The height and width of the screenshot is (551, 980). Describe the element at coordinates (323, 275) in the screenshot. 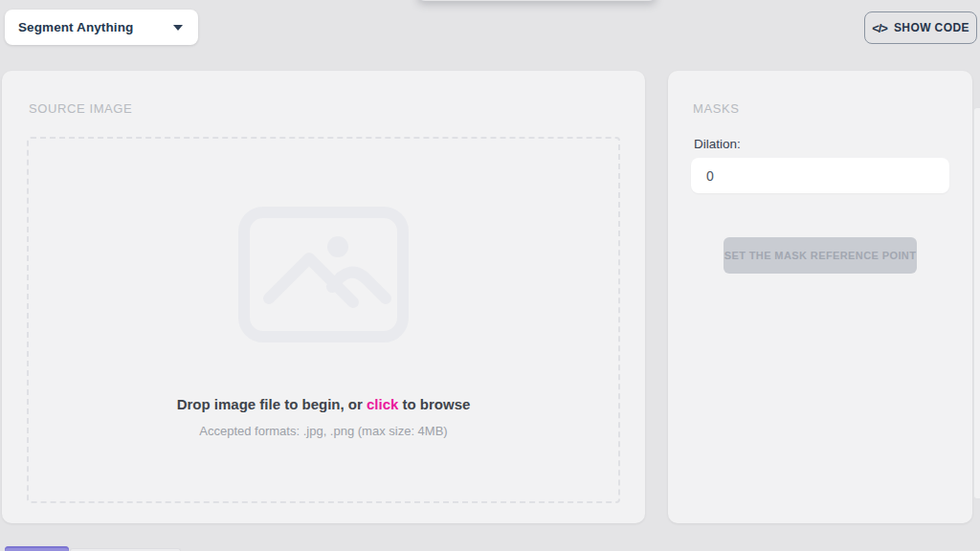

I see `image-placeholder-icon` at that location.